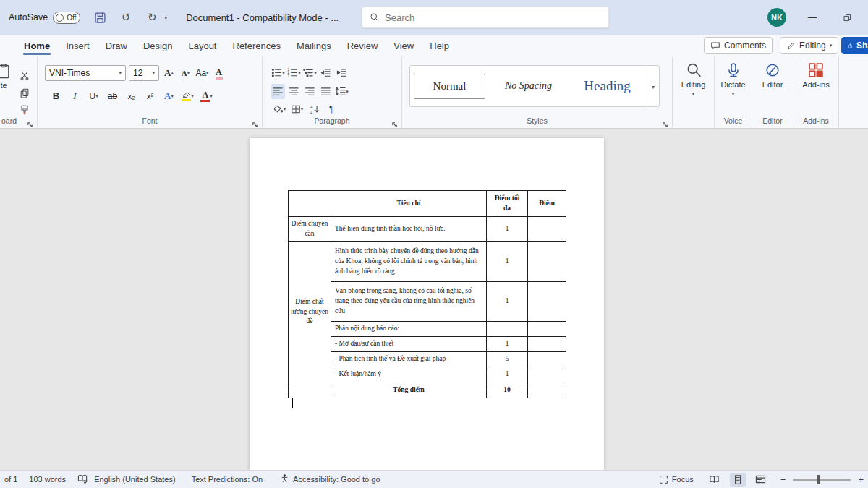 The height and width of the screenshot is (488, 868). What do you see at coordinates (314, 46) in the screenshot?
I see `tab-mailings: Mailings` at bounding box center [314, 46].